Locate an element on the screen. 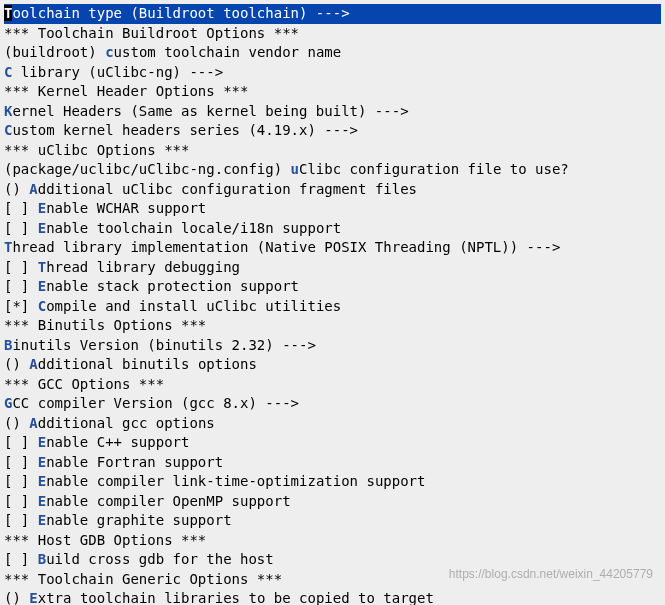  menu-item: Thread library implementation (Native PO… is located at coordinates (332, 248).